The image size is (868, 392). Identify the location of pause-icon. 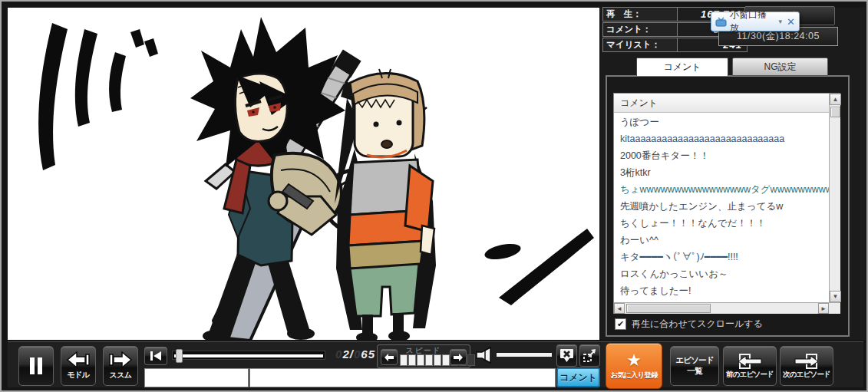
(36, 366).